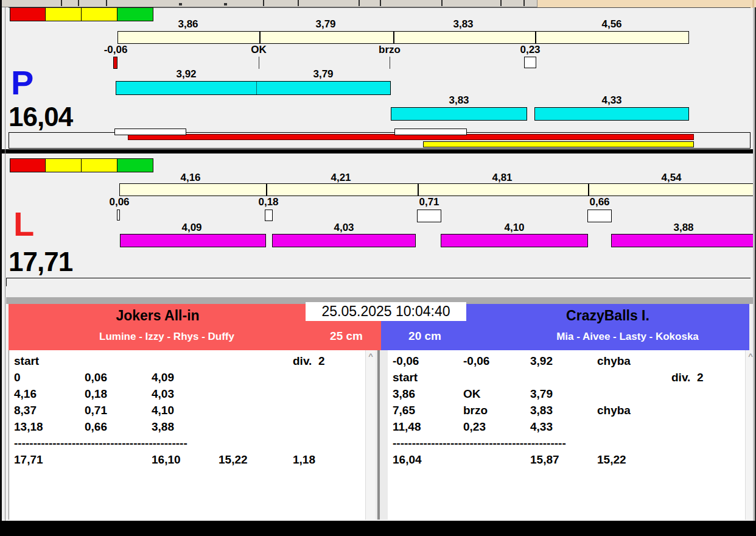 The image size is (756, 536). I want to click on scroll-up-icon: ^, so click(371, 356).